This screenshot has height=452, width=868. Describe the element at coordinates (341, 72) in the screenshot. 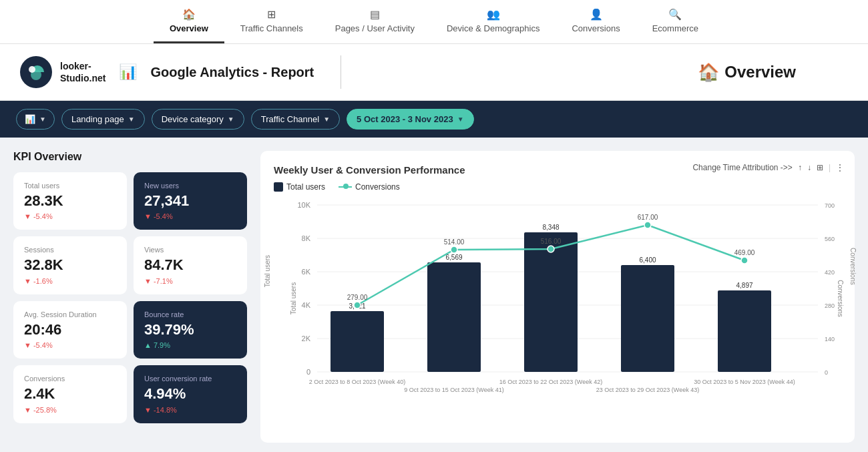

I see `header-divider` at that location.